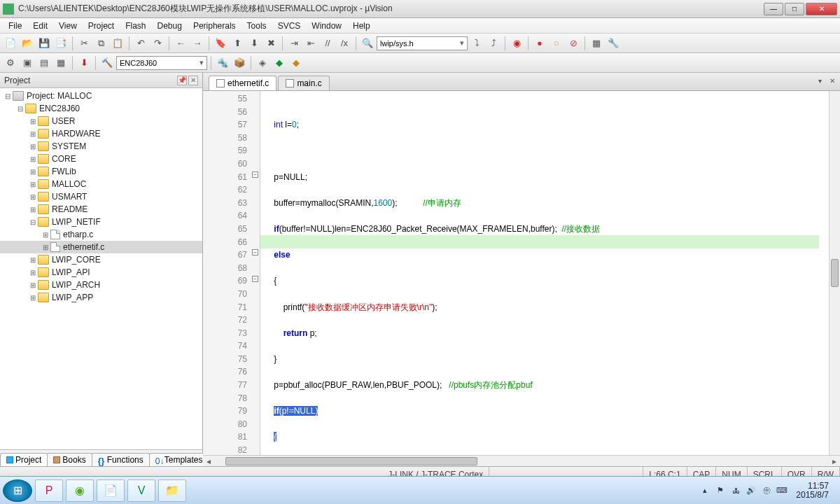 The width and height of the screenshot is (840, 504). I want to click on task-foxit-icon: 📄, so click(111, 491).